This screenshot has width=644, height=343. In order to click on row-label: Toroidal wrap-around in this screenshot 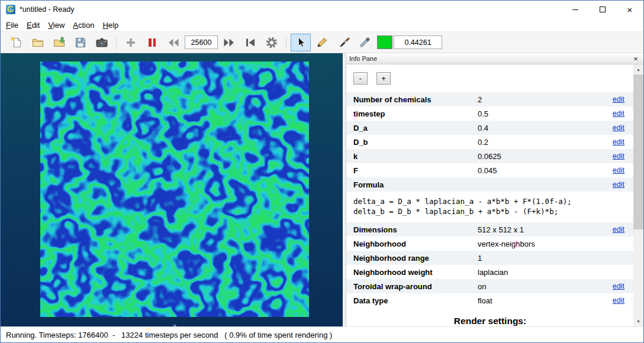, I will do `click(416, 286)`.